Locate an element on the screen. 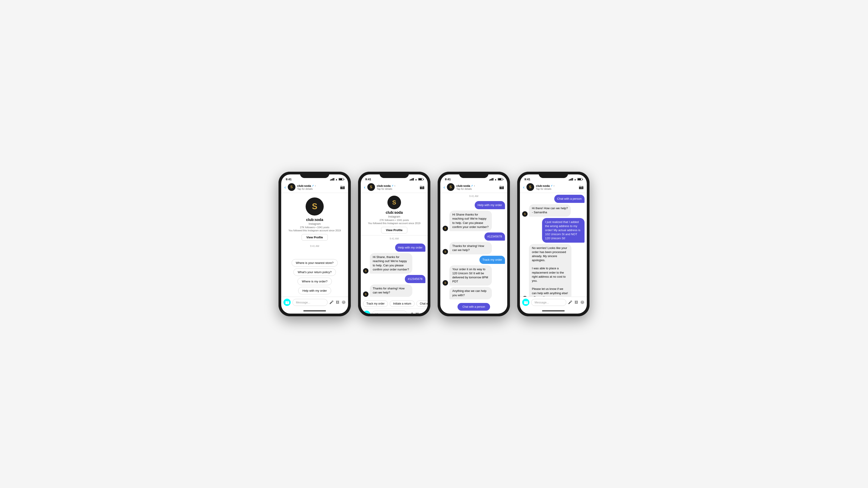  nav-info: club:soda✓›Tap for details is located at coordinates (319, 187).